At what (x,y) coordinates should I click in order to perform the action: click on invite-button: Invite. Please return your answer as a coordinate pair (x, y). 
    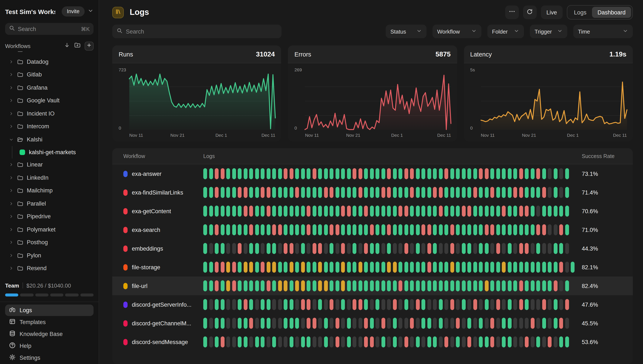
    Looking at the image, I should click on (73, 12).